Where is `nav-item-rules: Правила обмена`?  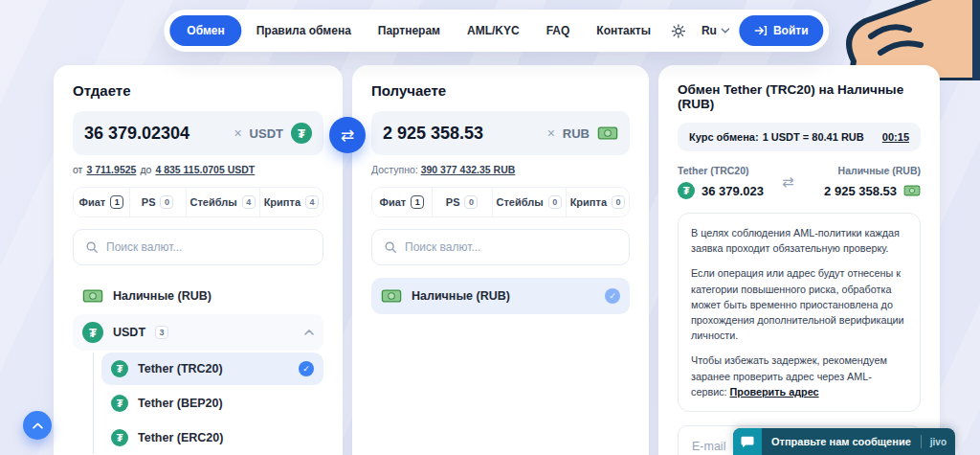 nav-item-rules: Правила обмена is located at coordinates (304, 31).